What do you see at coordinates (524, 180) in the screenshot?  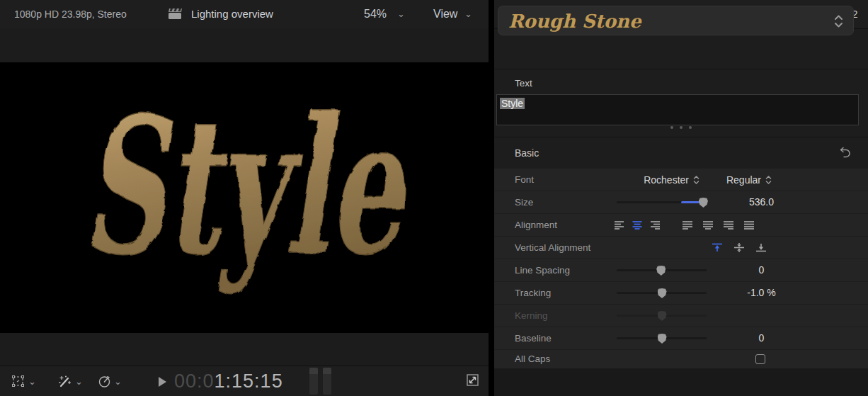 I see `font-label: Font` at bounding box center [524, 180].